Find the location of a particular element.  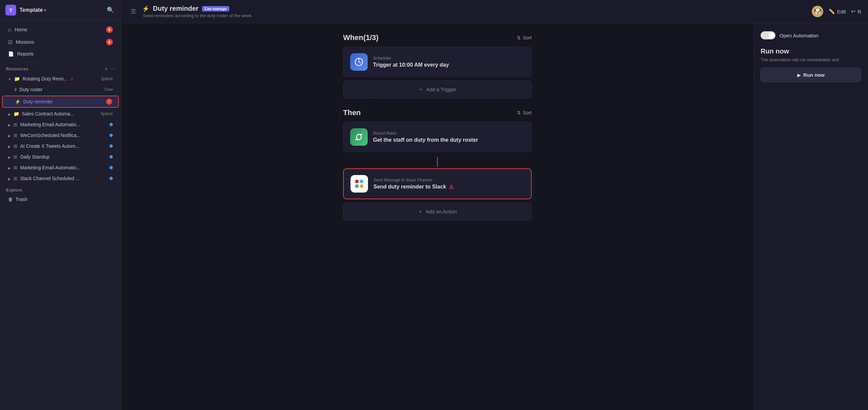

blue-status-dot is located at coordinates (111, 125).